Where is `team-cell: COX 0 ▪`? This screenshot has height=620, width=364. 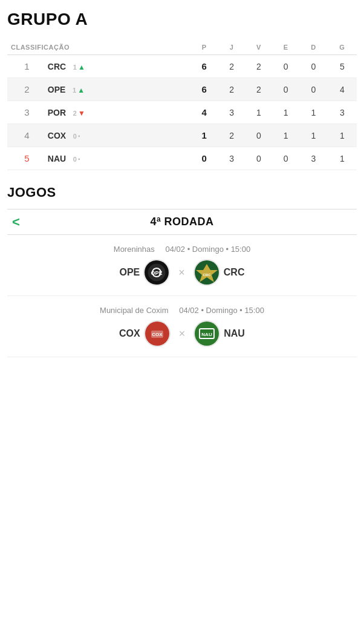 team-cell: COX 0 ▪ is located at coordinates (118, 136).